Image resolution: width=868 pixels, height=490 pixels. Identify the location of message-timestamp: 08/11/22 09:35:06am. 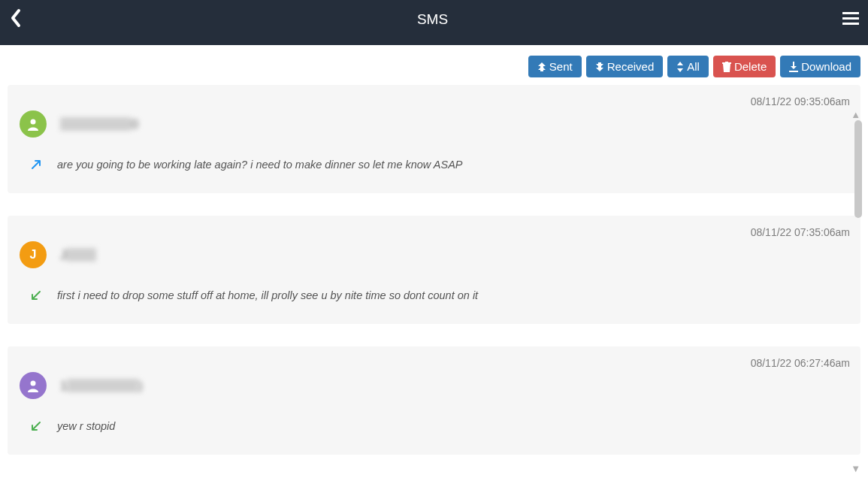
(800, 101).